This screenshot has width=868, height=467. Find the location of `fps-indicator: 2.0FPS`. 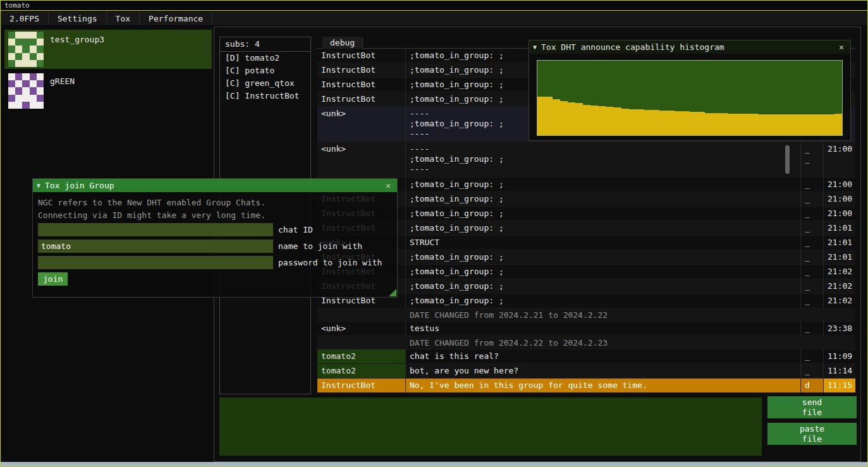

fps-indicator: 2.0FPS is located at coordinates (25, 18).